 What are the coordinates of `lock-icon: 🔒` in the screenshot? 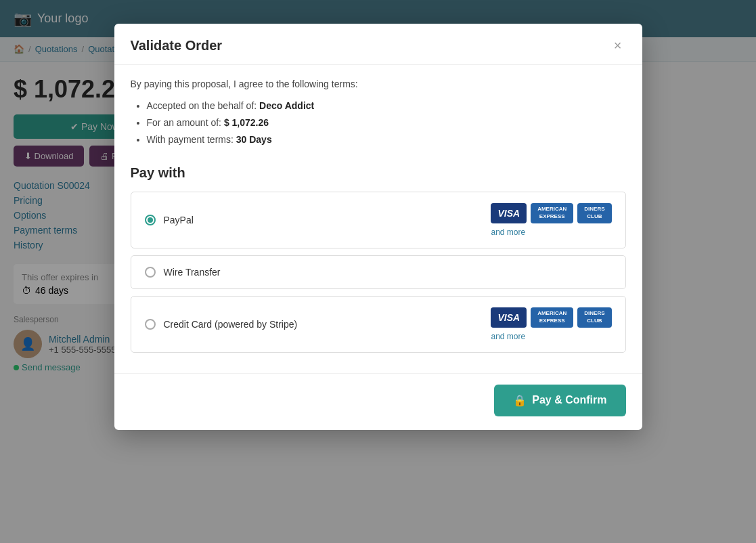 It's located at (520, 401).